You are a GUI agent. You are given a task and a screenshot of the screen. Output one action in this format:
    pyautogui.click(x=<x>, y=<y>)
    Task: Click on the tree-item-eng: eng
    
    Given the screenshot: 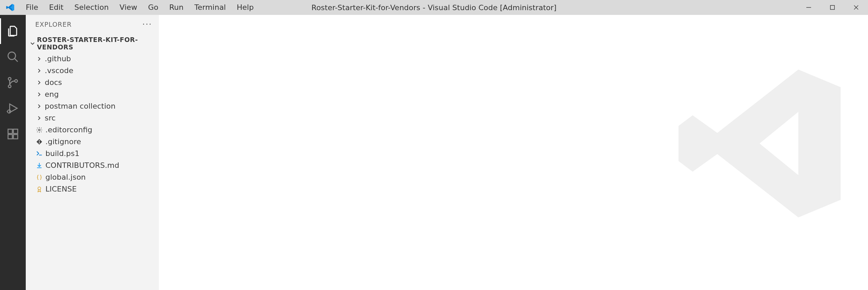 What is the action you would take?
    pyautogui.click(x=92, y=94)
    